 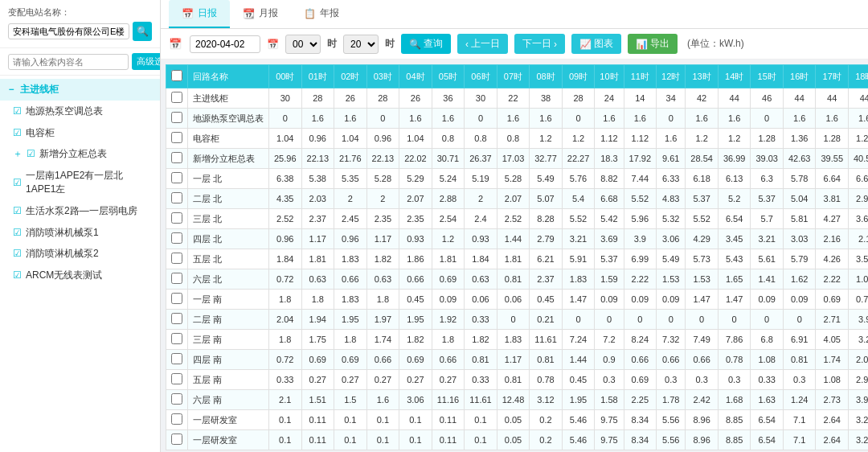 I want to click on date-input, so click(x=225, y=44).